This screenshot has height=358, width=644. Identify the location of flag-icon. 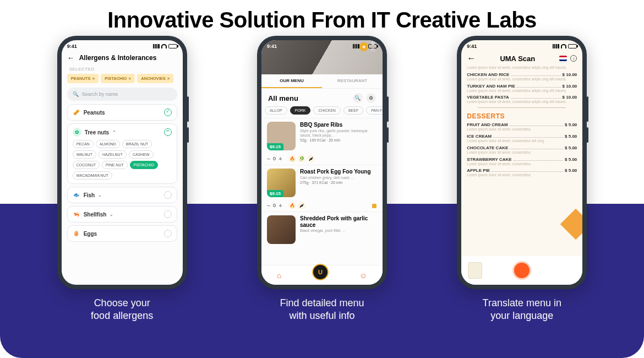
(563, 58).